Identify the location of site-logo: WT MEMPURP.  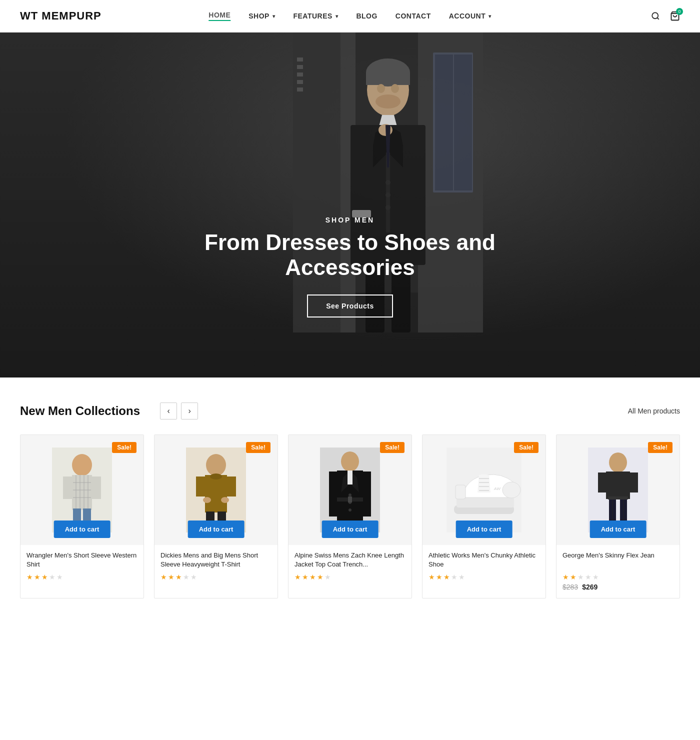
(61, 16).